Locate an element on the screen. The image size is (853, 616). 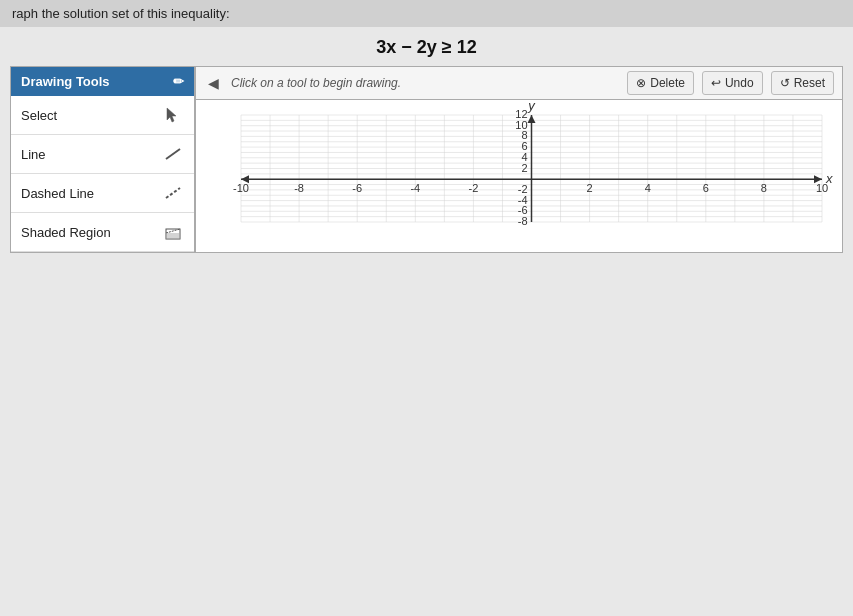
tool-shaded-region-label: Shaded Region is located at coordinates (66, 232).